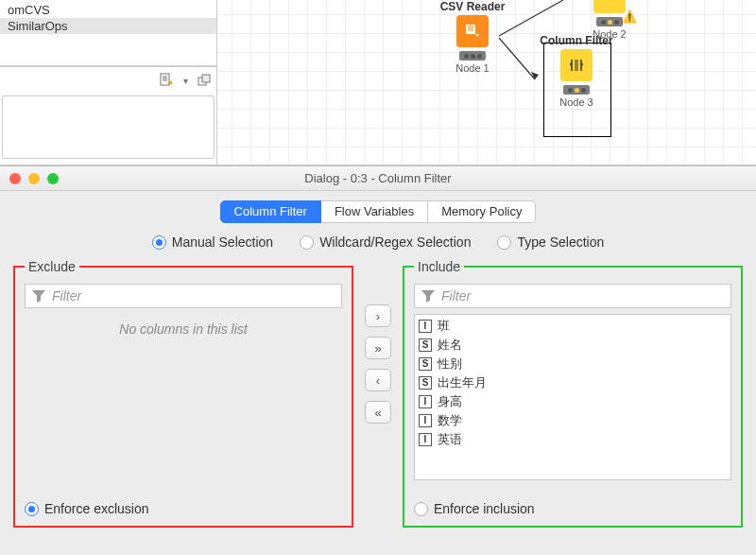 This screenshot has width=756, height=555. I want to click on lower-panel: ▾, so click(108, 115).